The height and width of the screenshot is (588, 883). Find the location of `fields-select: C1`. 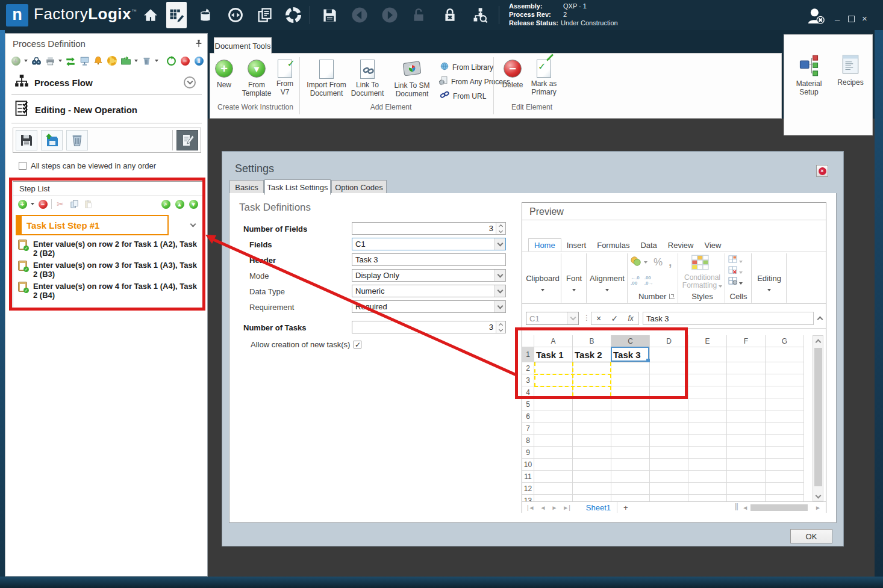

fields-select: C1 is located at coordinates (429, 244).